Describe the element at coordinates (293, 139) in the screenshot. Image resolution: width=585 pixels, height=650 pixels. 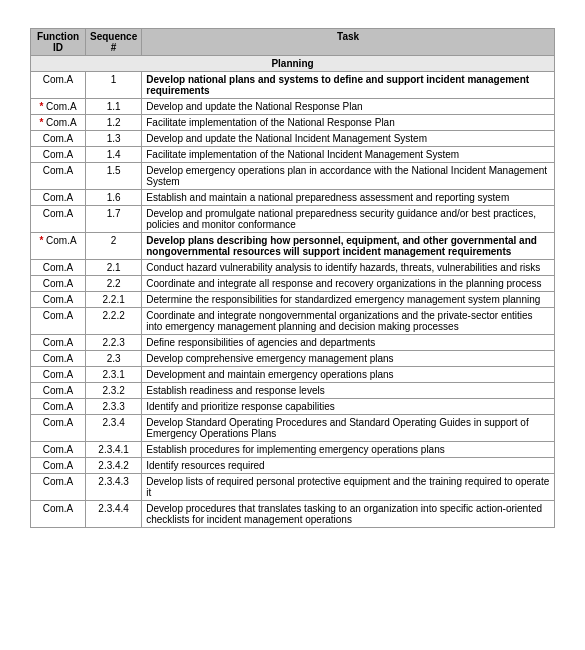
I see `table-row: Com.A1.3Develop and update the National …` at that location.